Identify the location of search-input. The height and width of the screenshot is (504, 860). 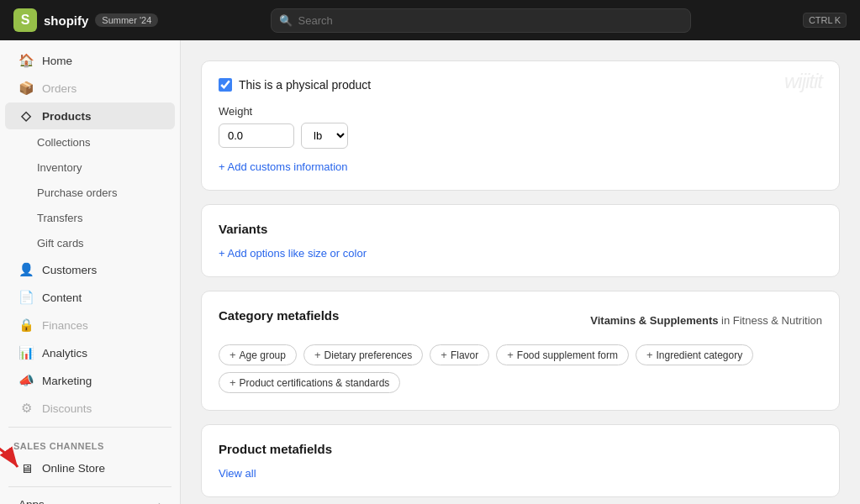
(481, 20).